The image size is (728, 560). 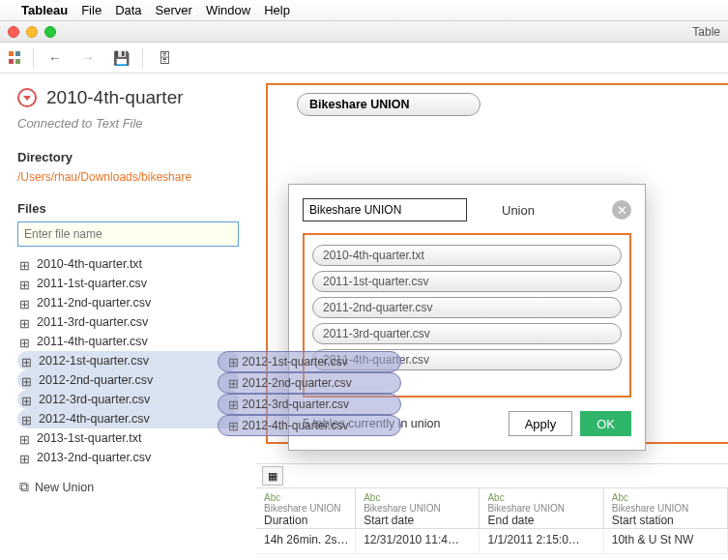 What do you see at coordinates (91, 10) in the screenshot?
I see `menu-file: File` at bounding box center [91, 10].